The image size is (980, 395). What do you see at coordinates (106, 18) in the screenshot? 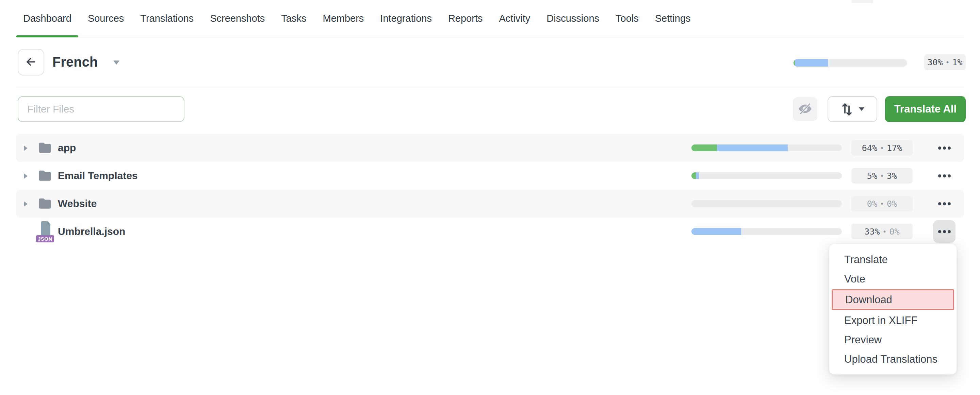
I see `tab-label: Sources` at bounding box center [106, 18].